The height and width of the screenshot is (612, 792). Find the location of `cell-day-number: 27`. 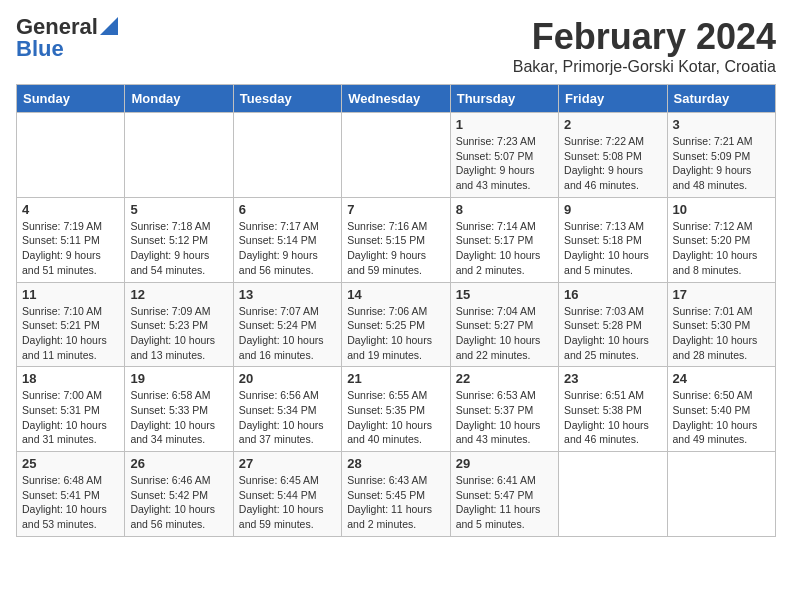

cell-day-number: 27 is located at coordinates (288, 464).